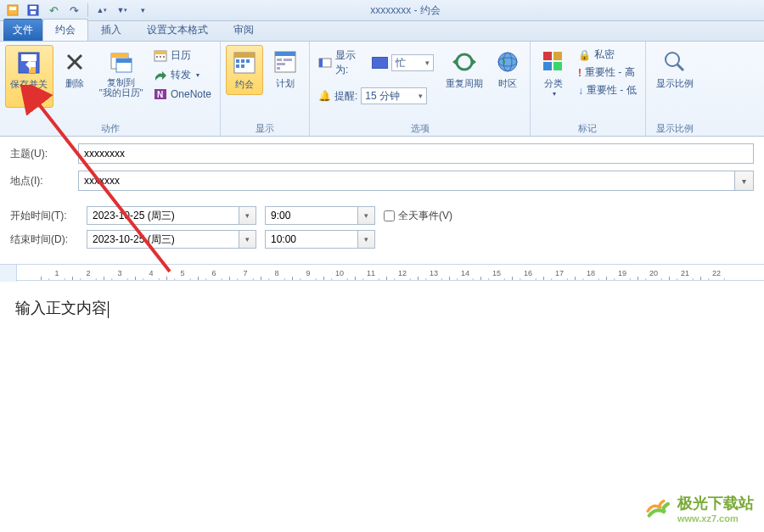  I want to click on forward-icon, so click(160, 76).